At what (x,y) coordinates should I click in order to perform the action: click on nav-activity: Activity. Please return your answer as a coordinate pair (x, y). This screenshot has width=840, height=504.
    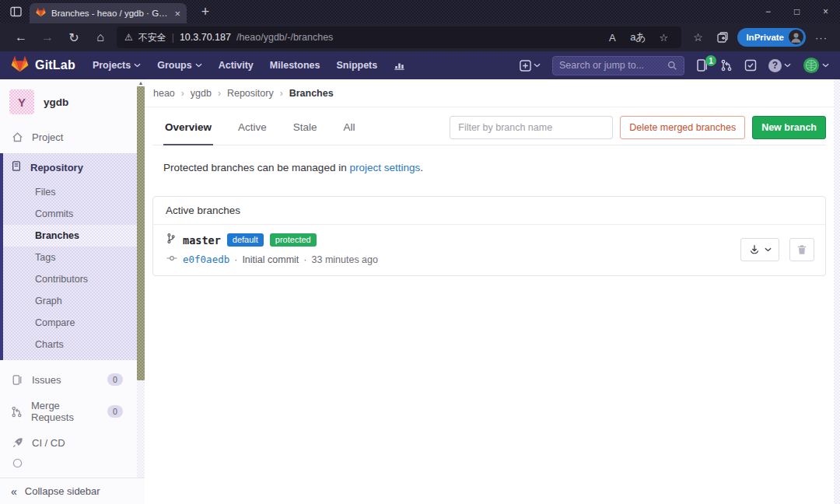
    Looking at the image, I should click on (236, 65).